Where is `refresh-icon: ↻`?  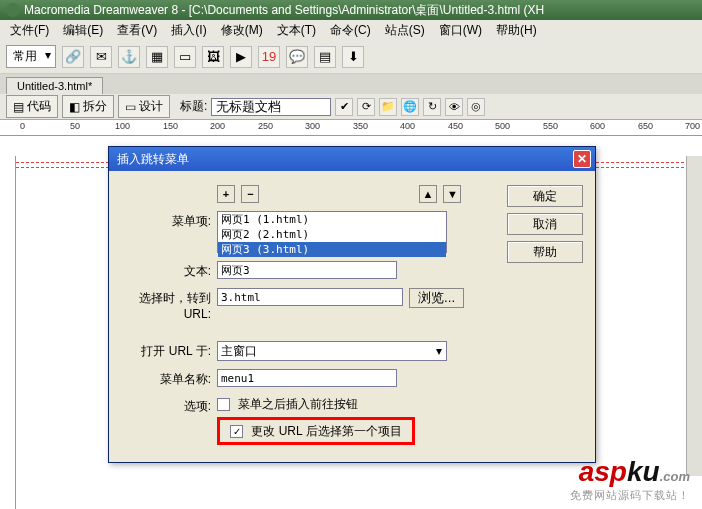 refresh-icon: ↻ is located at coordinates (432, 107).